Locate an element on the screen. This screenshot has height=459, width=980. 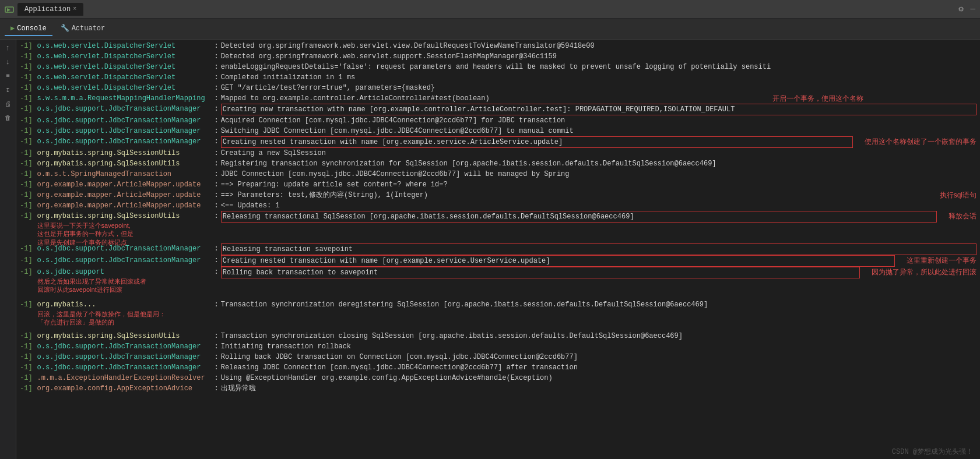
settings-icon: ⚙ is located at coordinates (961, 9).